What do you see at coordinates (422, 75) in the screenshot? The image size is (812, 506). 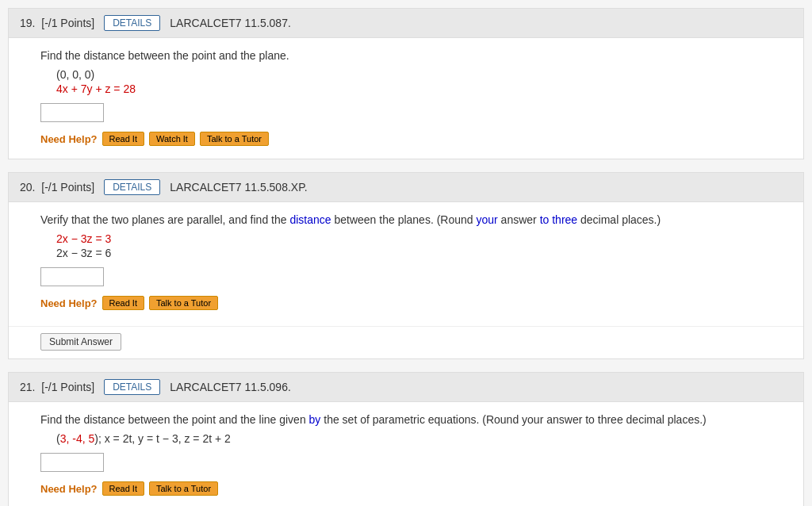 I see `math-line-19-1: (0, 0, 0)` at bounding box center [422, 75].